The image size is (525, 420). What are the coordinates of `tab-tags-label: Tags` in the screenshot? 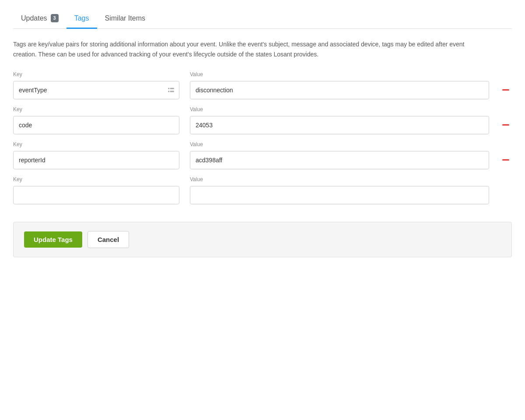 It's located at (82, 18).